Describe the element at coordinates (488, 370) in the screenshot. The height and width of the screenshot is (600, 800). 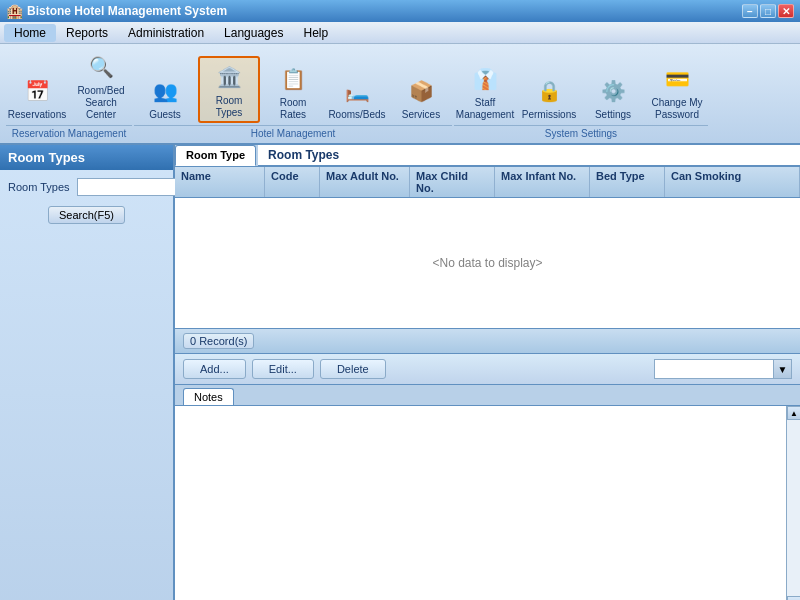
I see `action-bar: Add... Edit... Delete ▼` at that location.